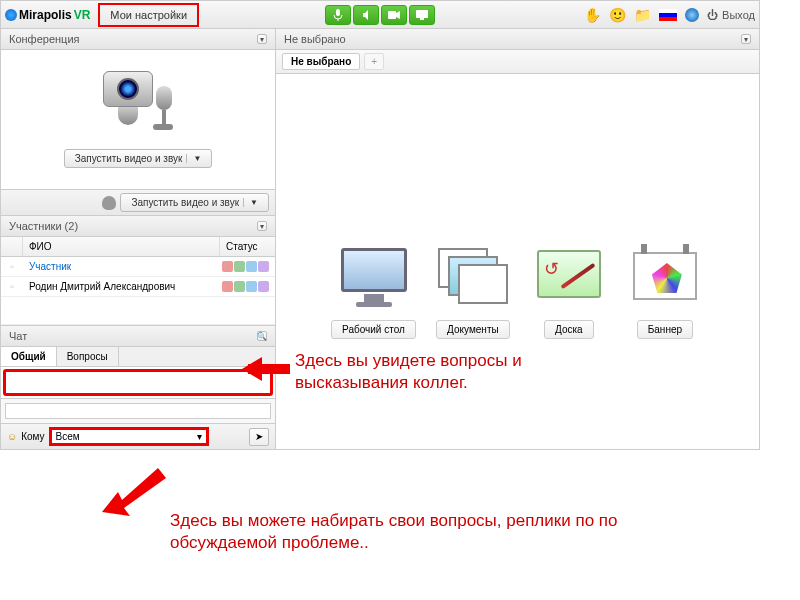 The height and width of the screenshot is (600, 800). Describe the element at coordinates (138, 336) in the screenshot. I see `chat-header: Чат 🔍` at that location.